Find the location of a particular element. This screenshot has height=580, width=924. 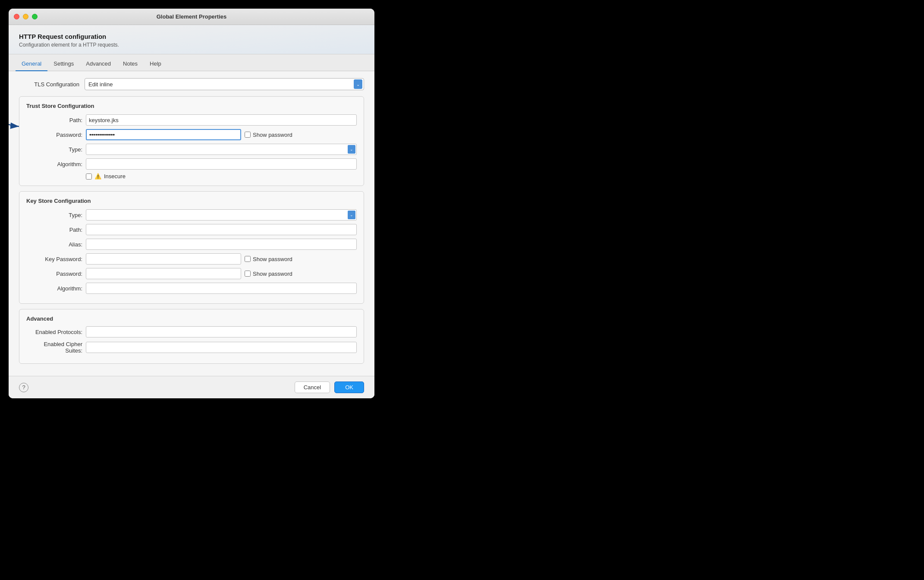

trust-store-password-label: Password: is located at coordinates (54, 135).